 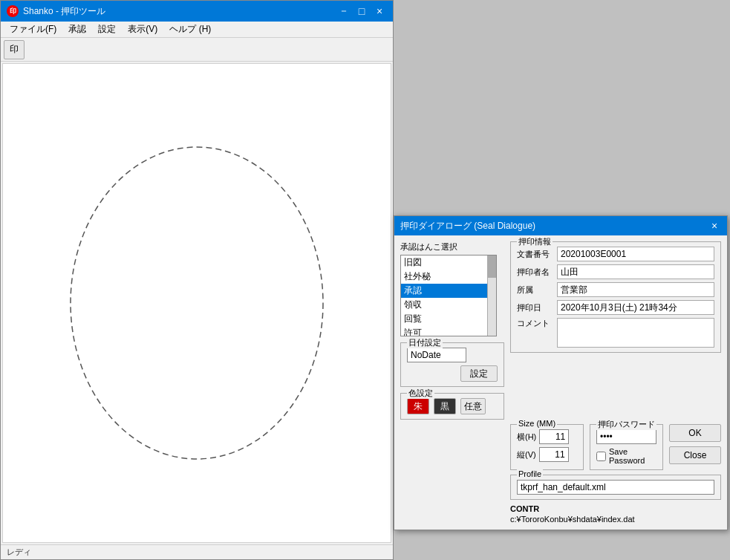 What do you see at coordinates (616, 514) in the screenshot?
I see `contr-section: CONTR c:¥TororoKonbu¥shdata¥index.dat` at bounding box center [616, 514].